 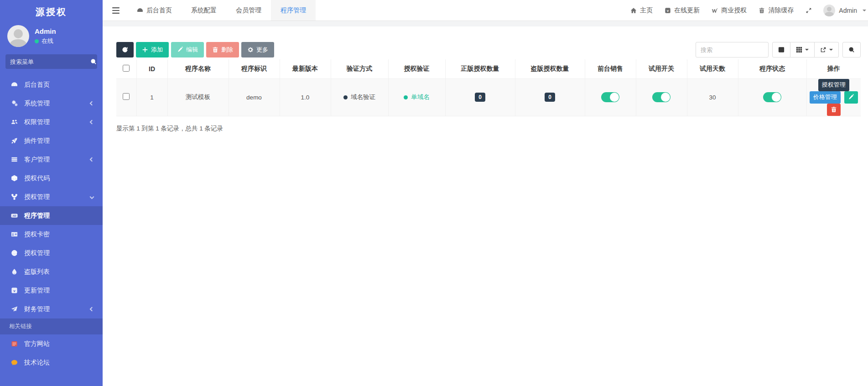 I want to click on delete-button: 删除, so click(x=223, y=50).